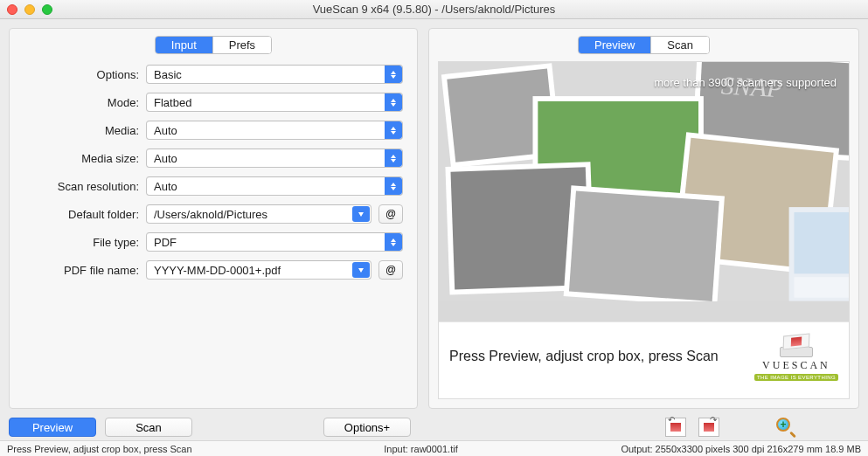 The image size is (868, 456). Describe the element at coordinates (717, 449) in the screenshot. I see `status-right: Output: 2550x3300 pixels 300 dpi 216x279…` at that location.